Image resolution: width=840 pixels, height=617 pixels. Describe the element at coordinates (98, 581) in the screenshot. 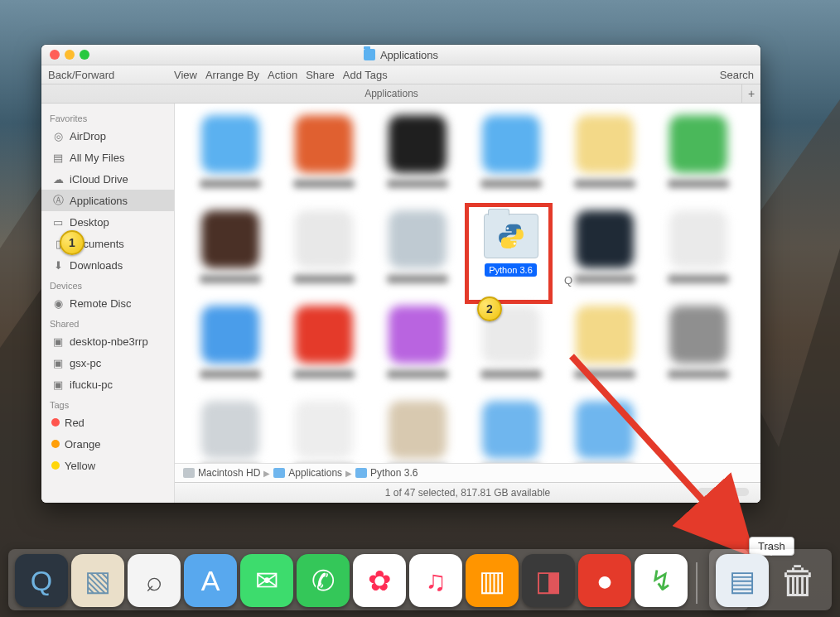

I see `dock-item-photos-stack: ▧` at that location.